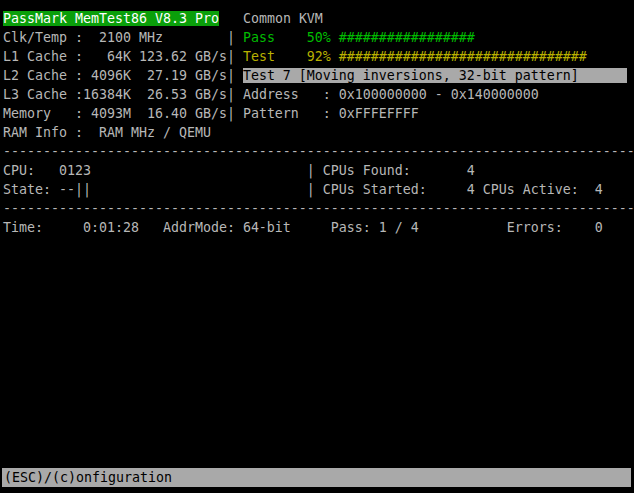 This screenshot has height=493, width=634. What do you see at coordinates (231, 18) in the screenshot?
I see `console-text` at bounding box center [231, 18].